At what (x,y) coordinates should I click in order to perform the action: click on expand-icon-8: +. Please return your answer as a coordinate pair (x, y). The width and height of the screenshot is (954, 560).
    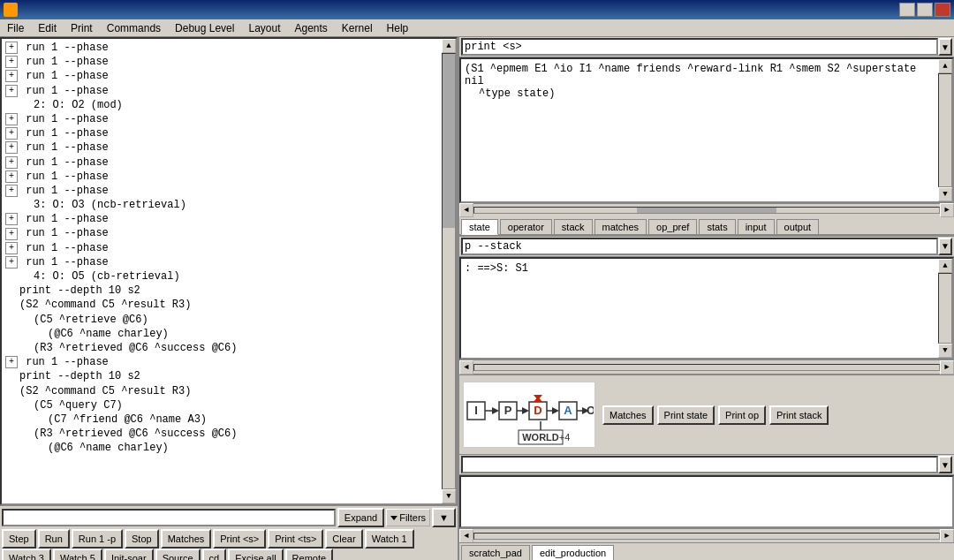
    Looking at the image, I should click on (11, 163).